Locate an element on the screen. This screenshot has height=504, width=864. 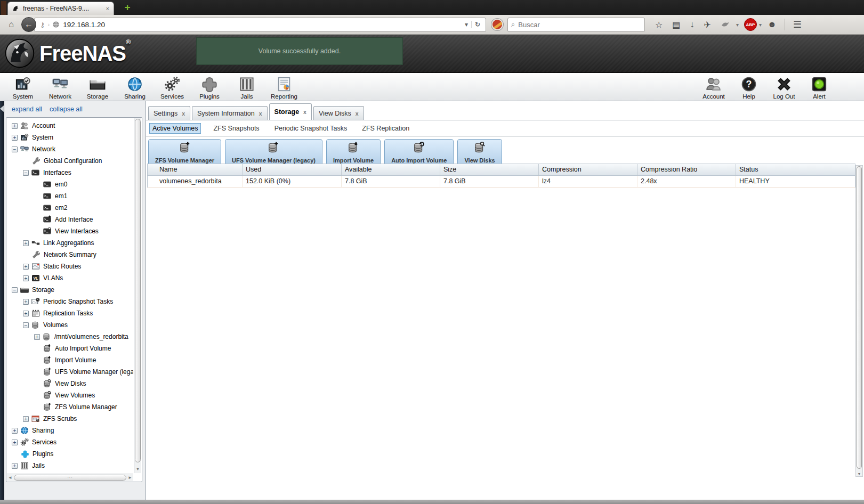
toolbar-item-log-out: Log Out is located at coordinates (784, 87).